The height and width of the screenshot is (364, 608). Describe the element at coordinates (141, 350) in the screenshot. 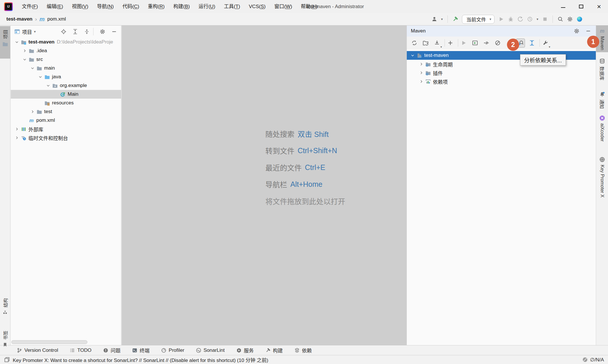

I see `status-item-terminal: 终端` at that location.